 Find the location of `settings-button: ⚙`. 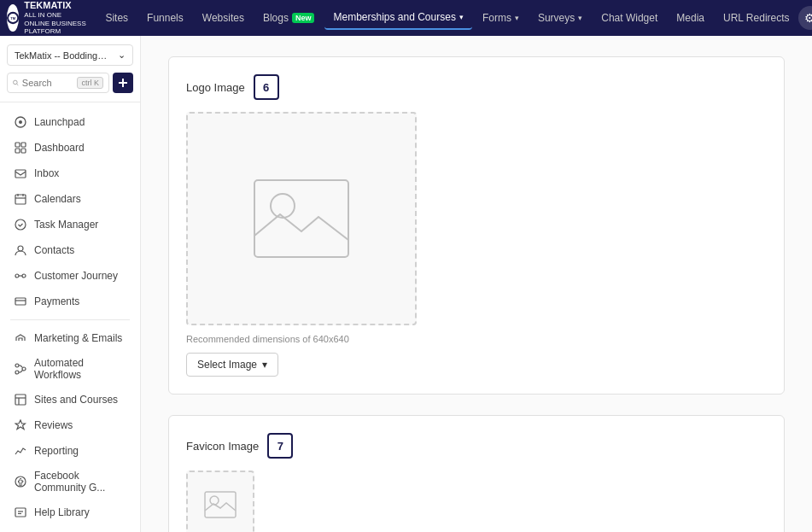

settings-button: ⚙ is located at coordinates (805, 18).